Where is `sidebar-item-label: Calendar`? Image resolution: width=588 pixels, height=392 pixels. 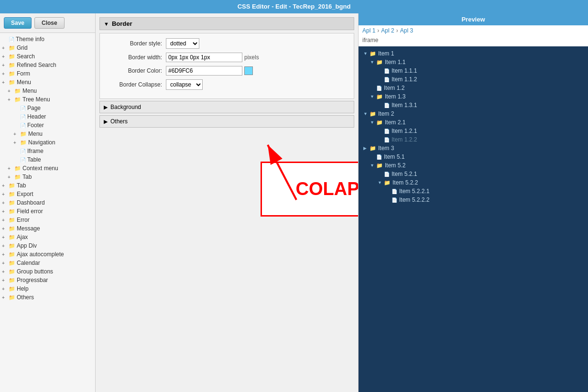
sidebar-item-label: Calendar is located at coordinates (29, 263).